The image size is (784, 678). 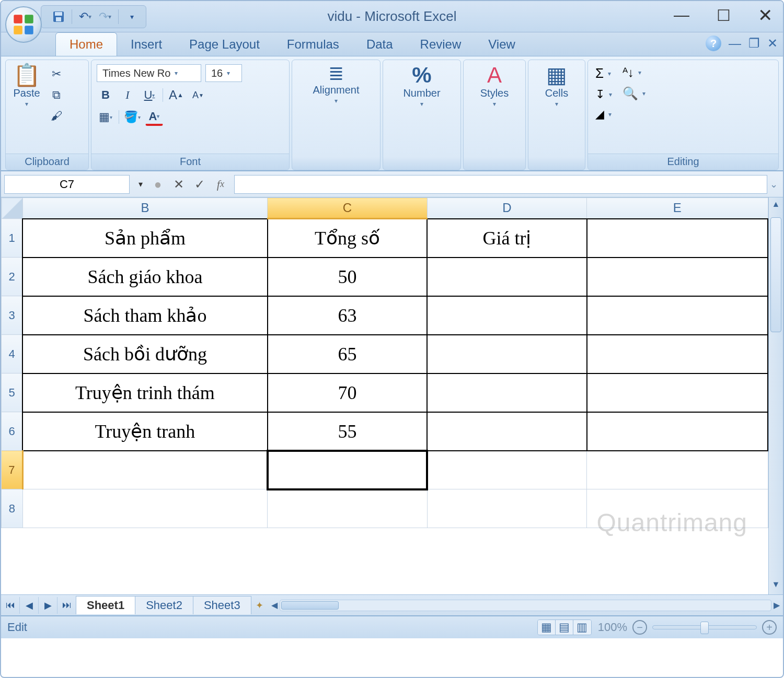 What do you see at coordinates (348, 393) in the screenshot?
I see `cell-C5: 70` at bounding box center [348, 393].